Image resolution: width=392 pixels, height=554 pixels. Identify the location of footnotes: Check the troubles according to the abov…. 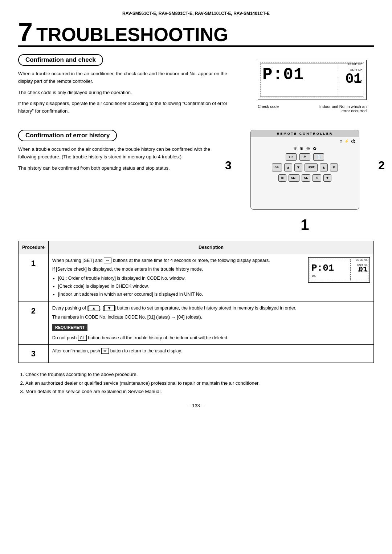
(196, 383).